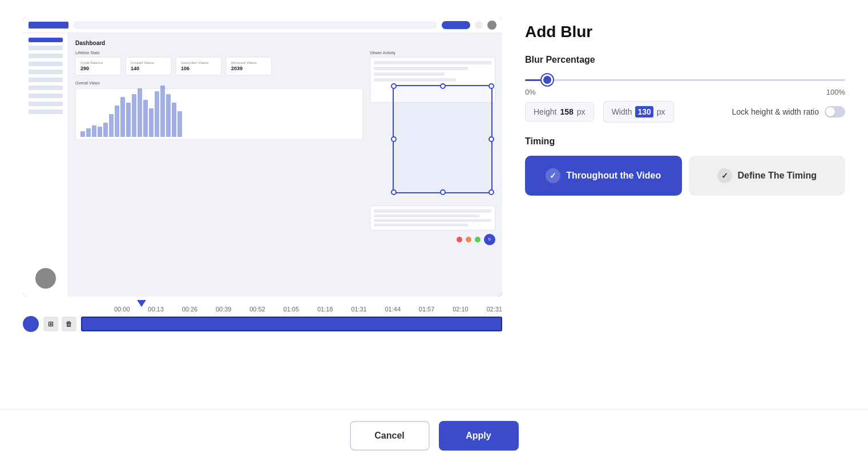 This screenshot has width=868, height=462. Describe the element at coordinates (224, 309) in the screenshot. I see `timestamp-label: 00:39` at that location.